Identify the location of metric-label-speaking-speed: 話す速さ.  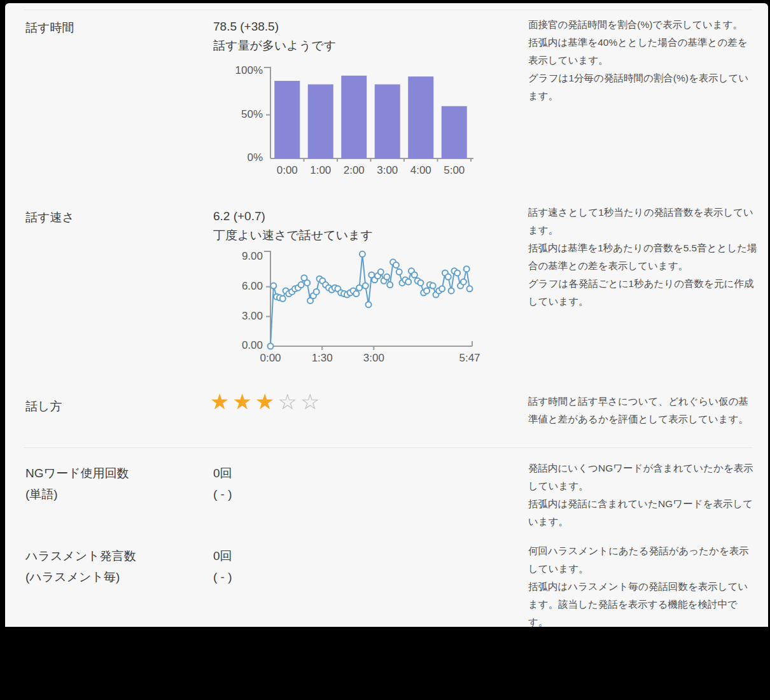
(50, 218).